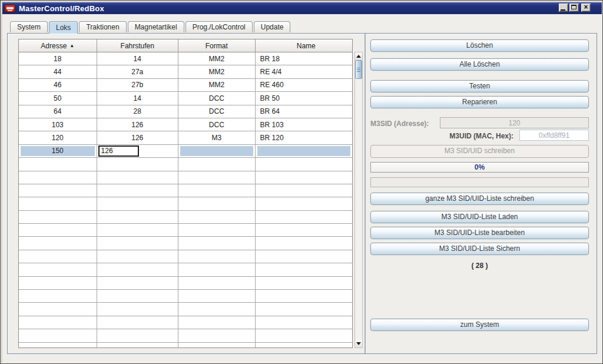 This screenshot has height=364, width=603. I want to click on cell-adresse: 46, so click(58, 85).